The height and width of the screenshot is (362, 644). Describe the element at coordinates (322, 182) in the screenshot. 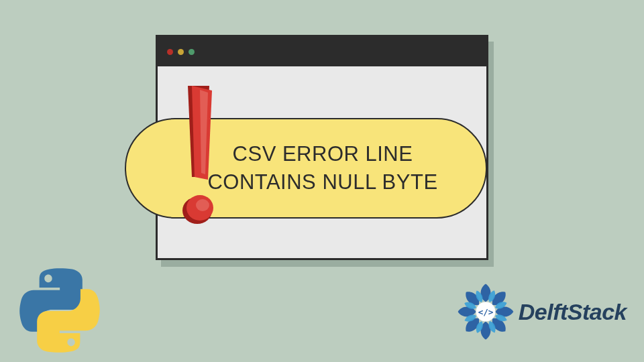

I see `error-line2: CONTAINS NULL BYTE` at that location.